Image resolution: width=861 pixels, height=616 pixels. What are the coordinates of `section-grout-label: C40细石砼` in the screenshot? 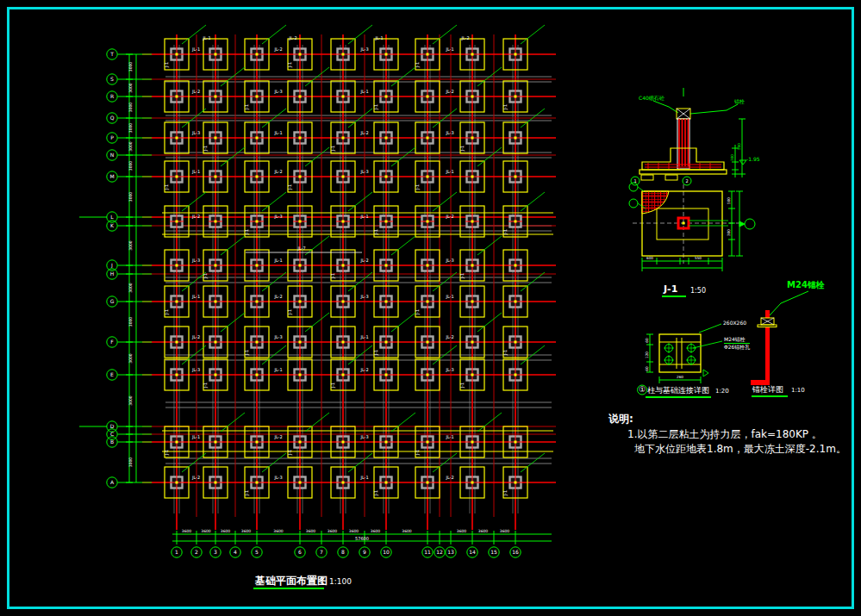 It's located at (652, 98).